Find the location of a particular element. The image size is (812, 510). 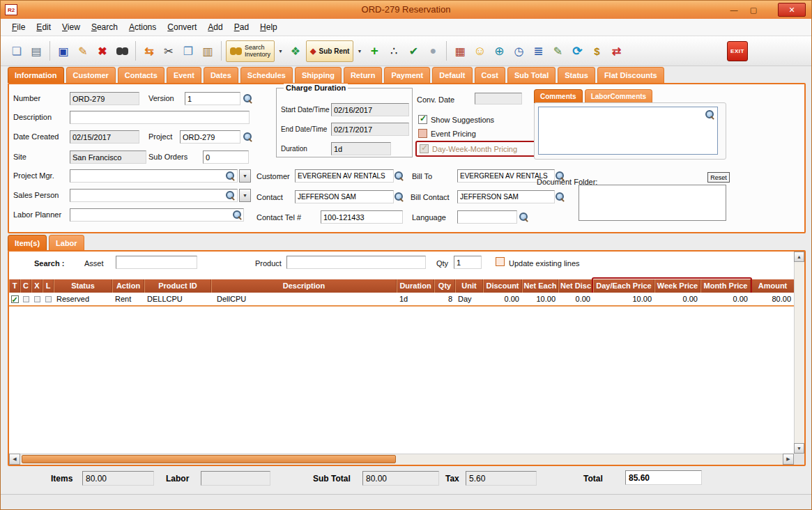

tab-customer: Customer is located at coordinates (91, 75).